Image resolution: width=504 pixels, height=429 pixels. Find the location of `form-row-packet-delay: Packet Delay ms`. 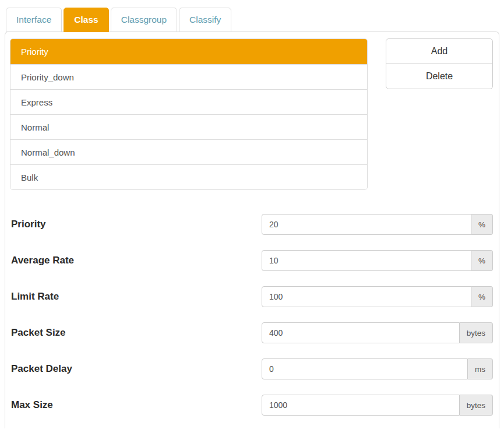

form-row-packet-delay: Packet Delay ms is located at coordinates (252, 369).